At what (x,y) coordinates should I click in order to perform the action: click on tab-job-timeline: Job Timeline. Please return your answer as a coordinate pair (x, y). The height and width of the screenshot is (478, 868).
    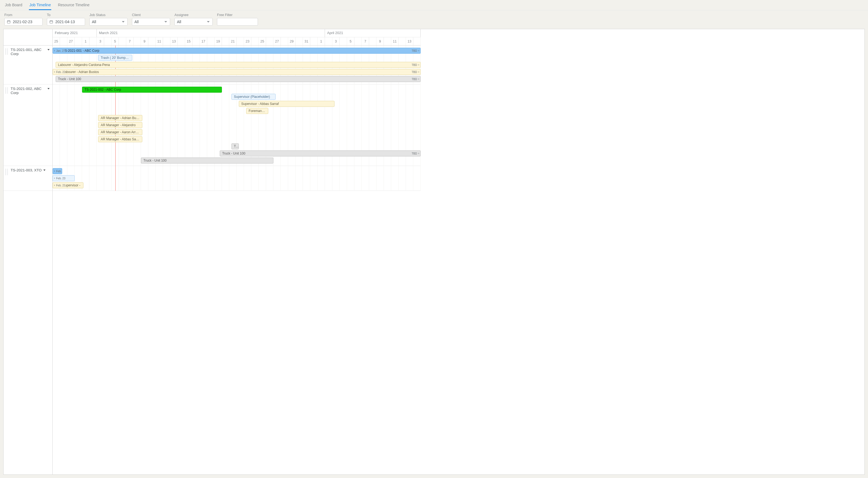
    Looking at the image, I should click on (40, 5).